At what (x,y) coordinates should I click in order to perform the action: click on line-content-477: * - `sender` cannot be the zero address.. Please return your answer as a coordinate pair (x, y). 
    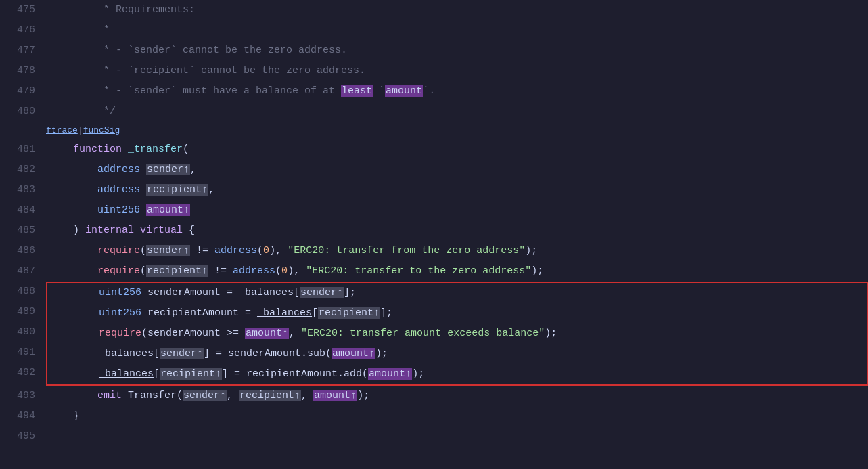
    Looking at the image, I should click on (457, 51).